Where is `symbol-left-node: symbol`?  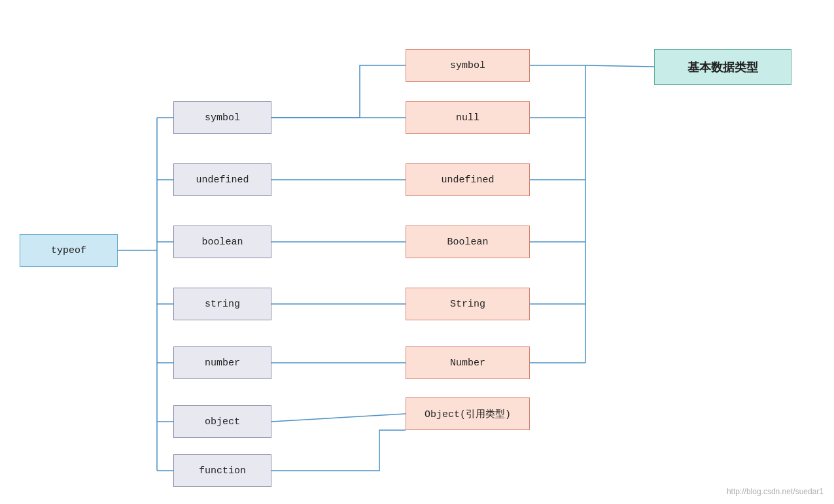 symbol-left-node: symbol is located at coordinates (222, 118).